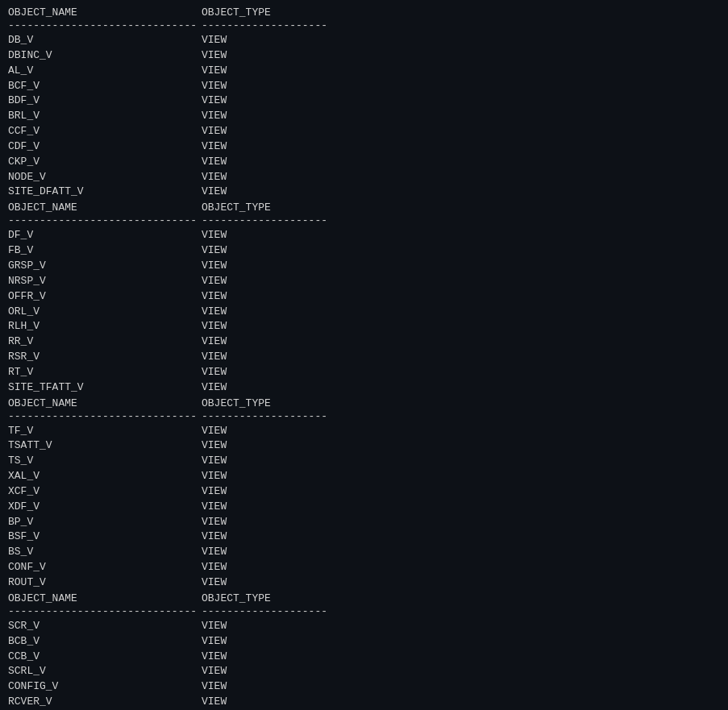 The width and height of the screenshot is (728, 710). Describe the element at coordinates (105, 132) in the screenshot. I see `object-name-cell: CCF_V` at that location.